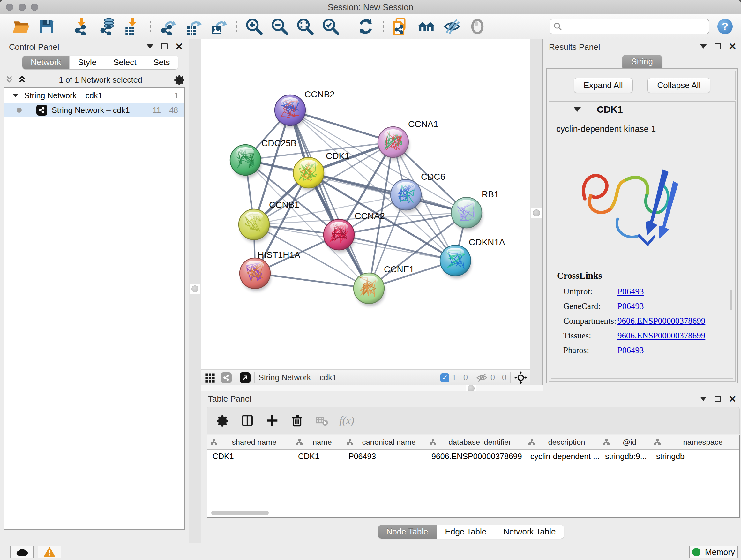  Describe the element at coordinates (478, 27) in the screenshot. I see `show-graphics-button` at that location.